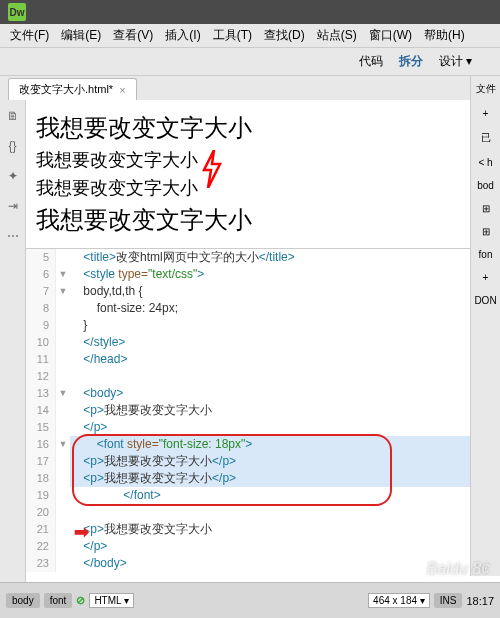 This screenshot has height=618, width=500. What do you see at coordinates (41, 394) in the screenshot?
I see `line-number: 13` at bounding box center [41, 394].